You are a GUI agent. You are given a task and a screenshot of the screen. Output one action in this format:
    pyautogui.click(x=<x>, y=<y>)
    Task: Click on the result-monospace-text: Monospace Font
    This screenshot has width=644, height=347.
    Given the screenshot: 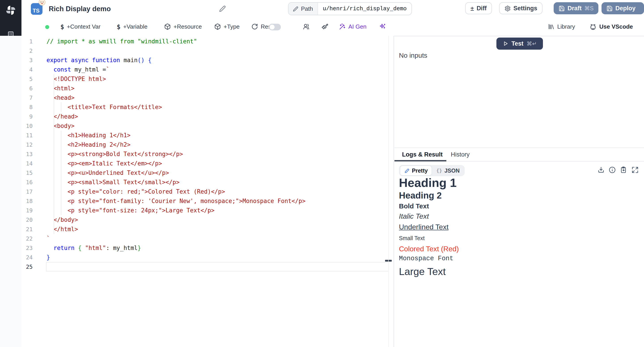 What is the action you would take?
    pyautogui.click(x=520, y=259)
    